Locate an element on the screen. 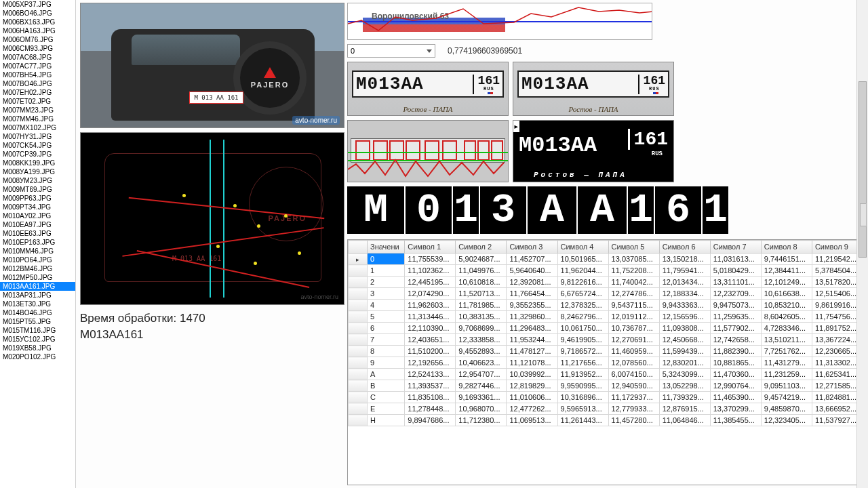 This screenshot has width=868, height=488. file-list-item: M009PT34.JPG is located at coordinates (38, 207).